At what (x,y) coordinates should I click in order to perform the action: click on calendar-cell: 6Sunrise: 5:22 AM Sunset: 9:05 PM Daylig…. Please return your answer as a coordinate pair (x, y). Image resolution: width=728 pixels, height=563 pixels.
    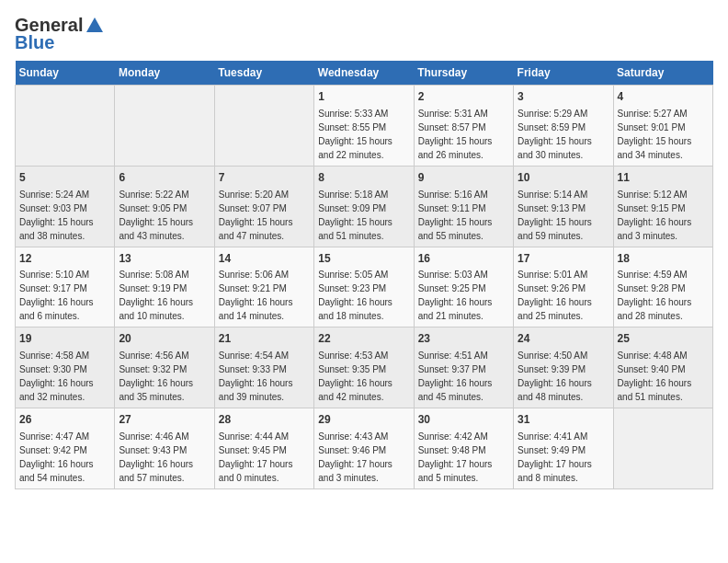
    Looking at the image, I should click on (165, 206).